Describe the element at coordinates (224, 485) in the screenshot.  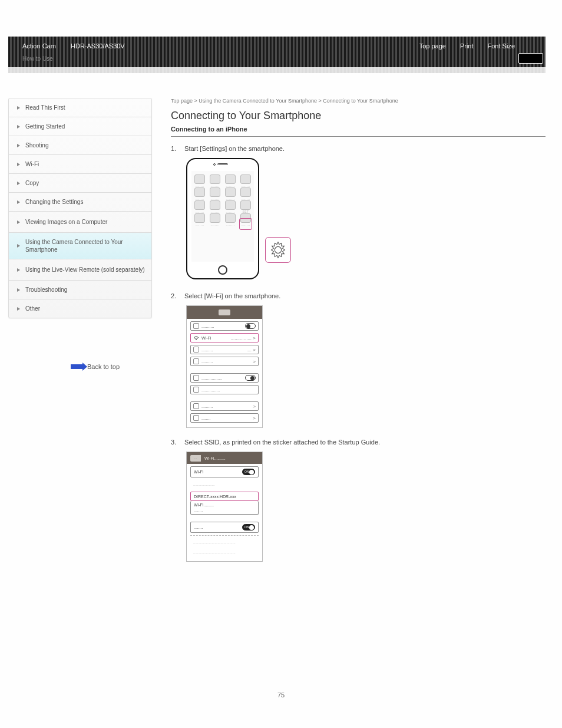
I see `choose-network-text: ......................` at that location.